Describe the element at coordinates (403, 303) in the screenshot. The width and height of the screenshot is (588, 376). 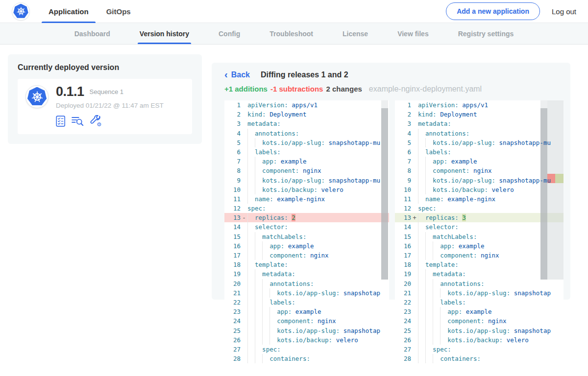
I see `line-number: 22` at that location.